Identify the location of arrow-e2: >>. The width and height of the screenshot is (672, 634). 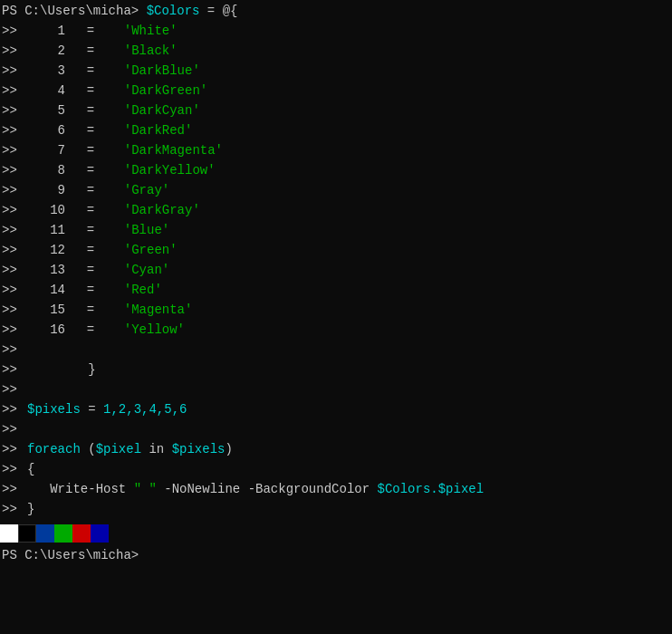
(14, 389).